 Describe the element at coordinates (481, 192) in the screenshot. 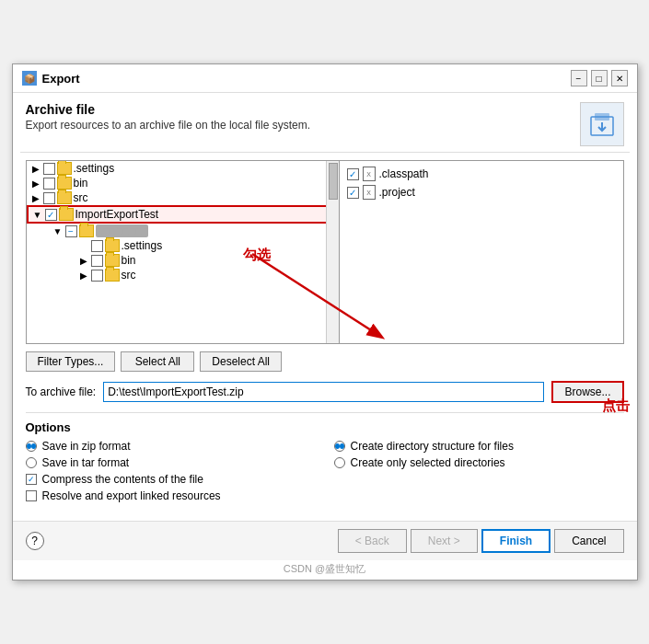

I see `right-file-project: ✓ X .project` at that location.